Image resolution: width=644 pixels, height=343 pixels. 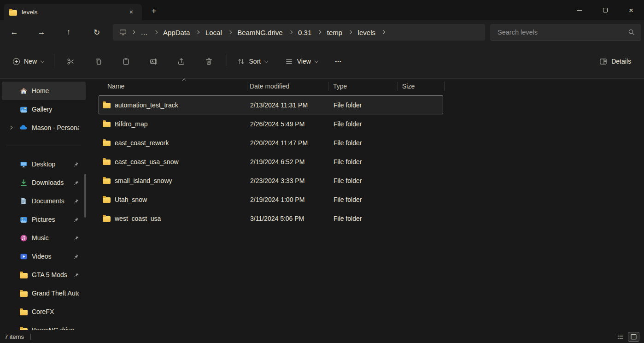 What do you see at coordinates (44, 312) in the screenshot?
I see `sidebar-item-corefx: CoreFX` at bounding box center [44, 312].